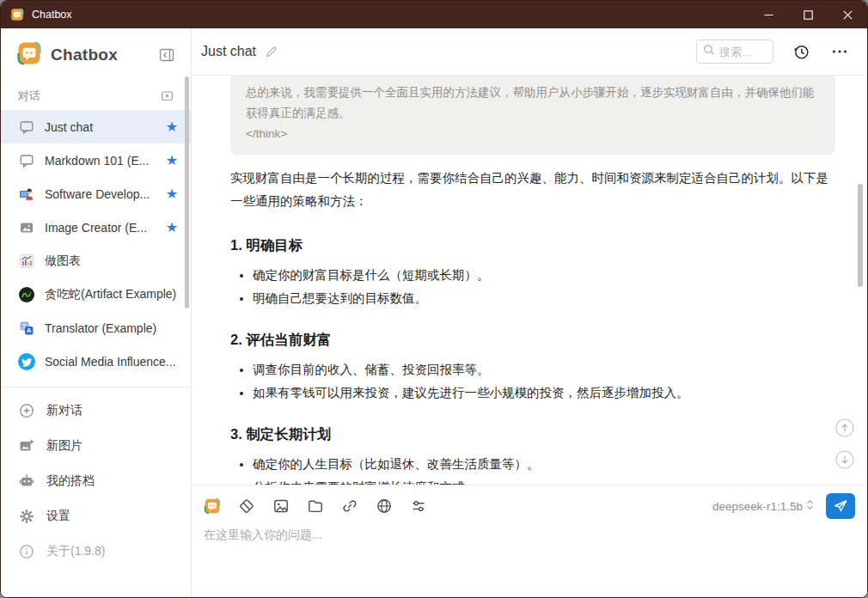 This screenshot has width=868, height=598. Describe the element at coordinates (27, 446) in the screenshot. I see `new-image-icon` at that location.